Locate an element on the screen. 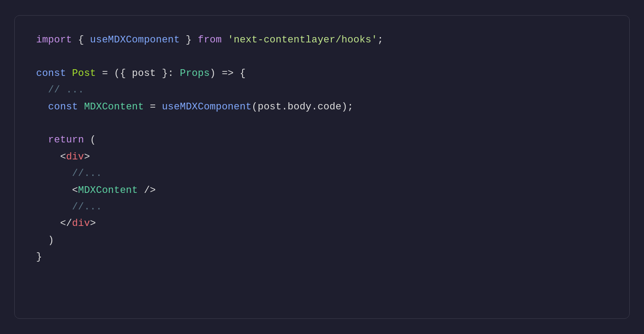 Image resolution: width=644 pixels, height=334 pixels. code-token: = ({ is located at coordinates (114, 73).